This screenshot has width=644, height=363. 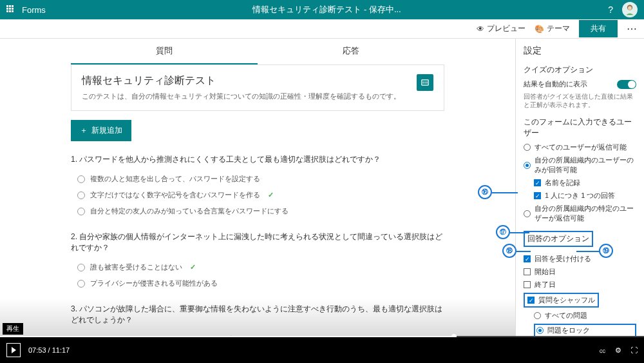 I want to click on palette-icon: 🎨, so click(x=540, y=29).